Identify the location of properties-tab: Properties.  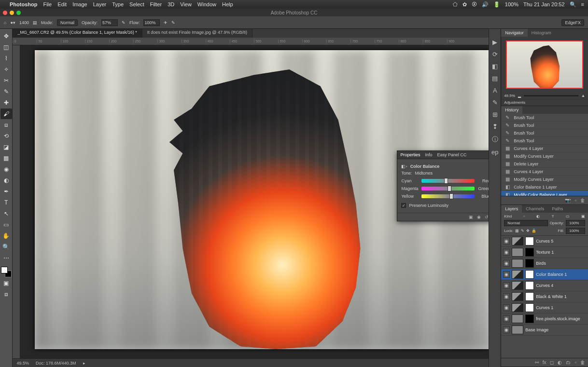
(410, 155).